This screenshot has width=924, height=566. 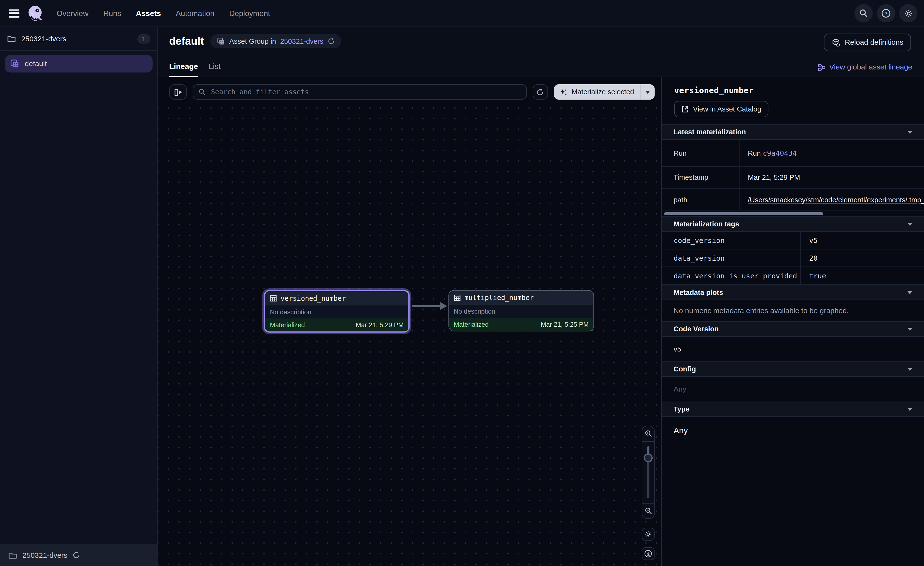 I want to click on materialize-selected-button: Materialize selected, so click(x=604, y=92).